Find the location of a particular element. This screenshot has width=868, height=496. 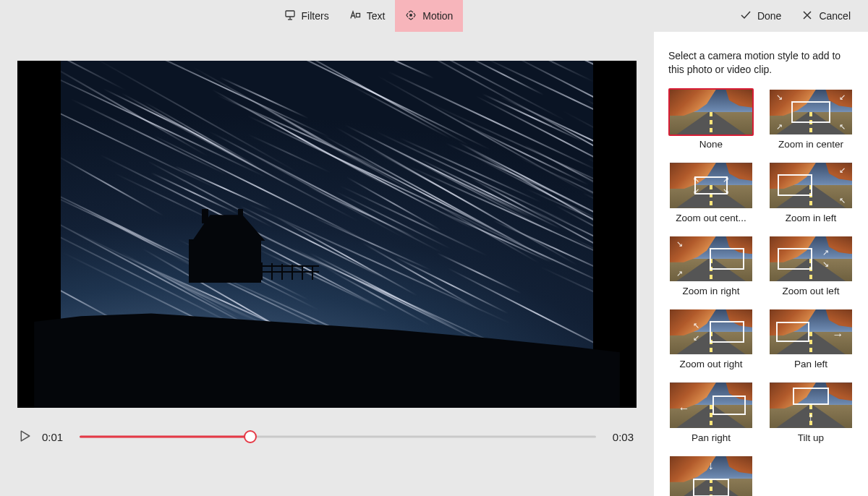

motion-button: Motion is located at coordinates (429, 16).